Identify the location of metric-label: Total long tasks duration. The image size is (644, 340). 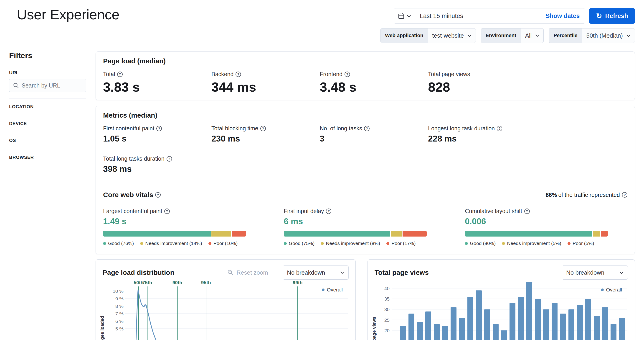
(134, 159).